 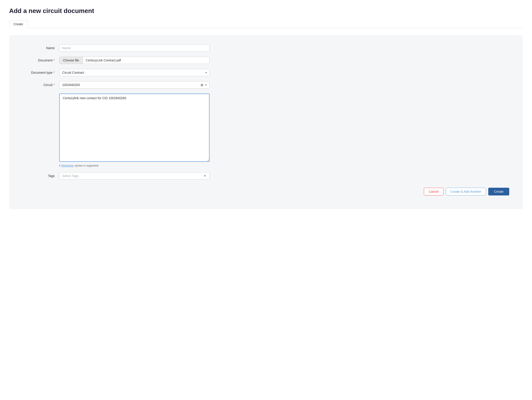 What do you see at coordinates (41, 84) in the screenshot?
I see `circuit-label: Circuit *` at bounding box center [41, 84].